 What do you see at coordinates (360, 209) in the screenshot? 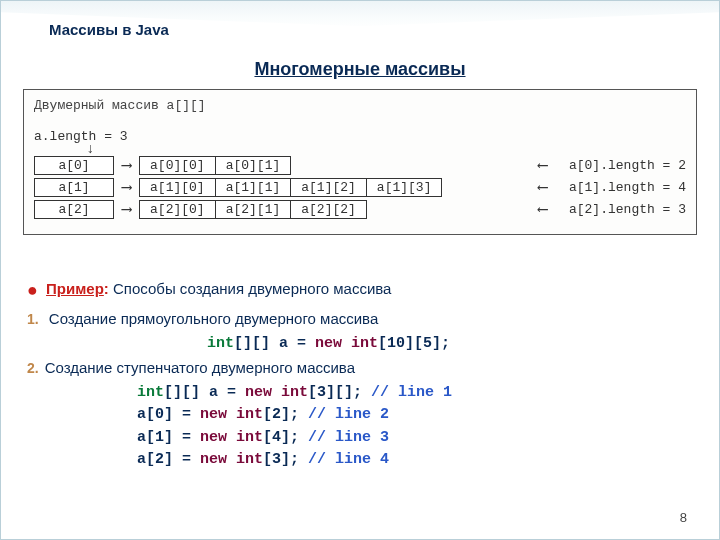
I see `diagram-row: a[2]⟶a[2][0]a[2][1]a[2][2]⟵a[2].length =…` at bounding box center [360, 209].